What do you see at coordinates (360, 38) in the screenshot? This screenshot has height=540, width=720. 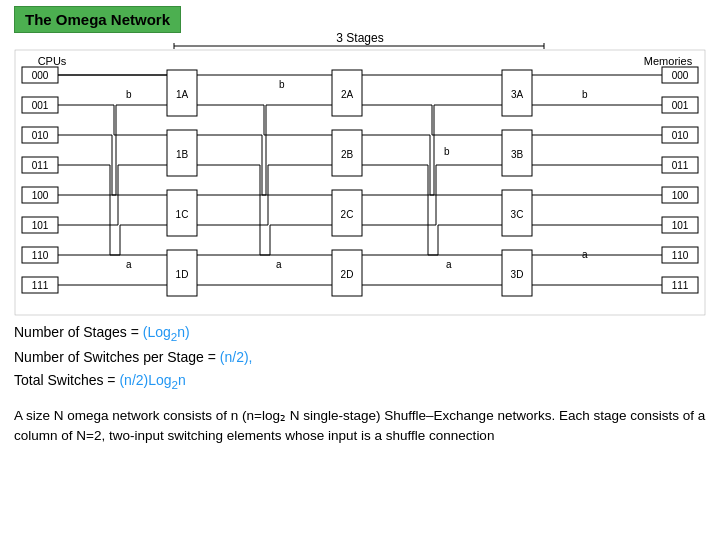 I see `svg-text: 3 Stages` at bounding box center [360, 38].